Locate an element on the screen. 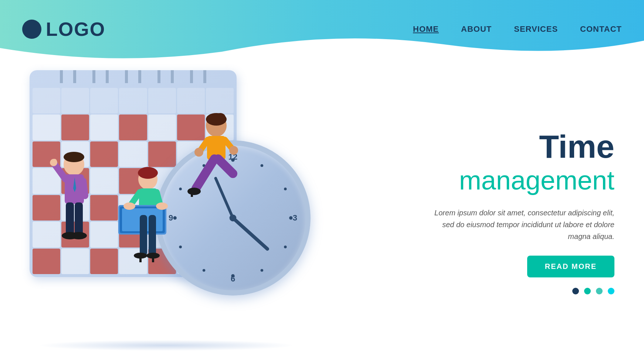 Image resolution: width=644 pixels, height=362 pixels. read-more-button: READ MORE is located at coordinates (571, 267).